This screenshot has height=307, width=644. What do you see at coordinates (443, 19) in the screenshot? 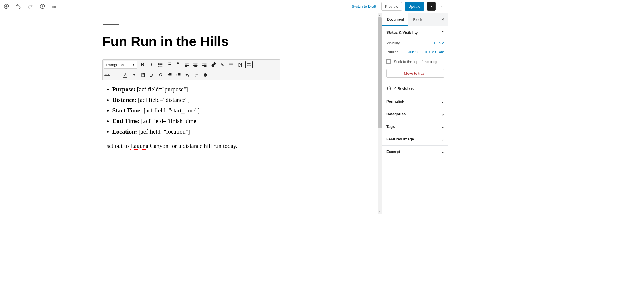
I see `close-sidebar-icon: ✕` at bounding box center [443, 19].